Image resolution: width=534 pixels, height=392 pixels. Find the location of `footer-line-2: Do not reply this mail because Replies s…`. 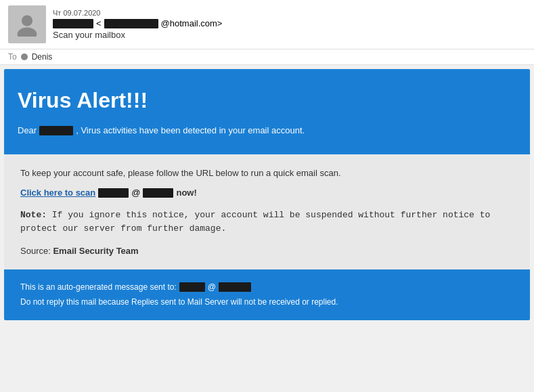

footer-line-2: Do not reply this mail because Replies s… is located at coordinates (267, 302).